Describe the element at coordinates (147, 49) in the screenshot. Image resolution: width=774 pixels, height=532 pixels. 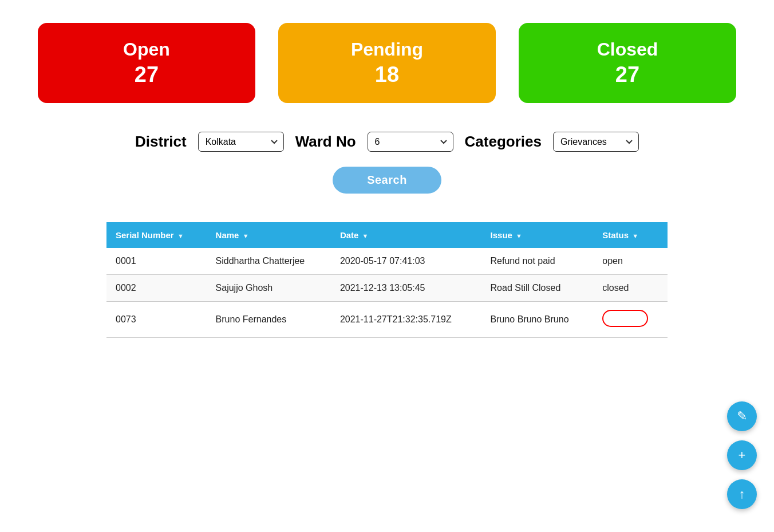
I see `open-label: Open` at that location.